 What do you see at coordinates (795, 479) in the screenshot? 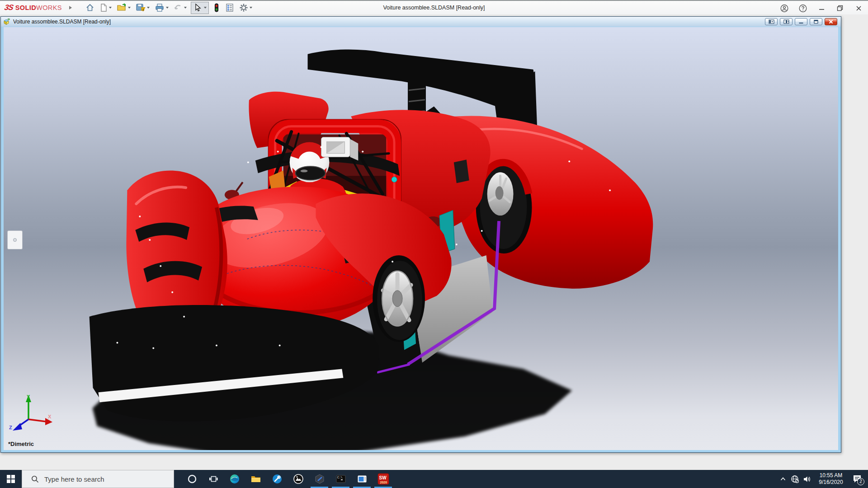
I see `globe-no-network-icon` at bounding box center [795, 479].